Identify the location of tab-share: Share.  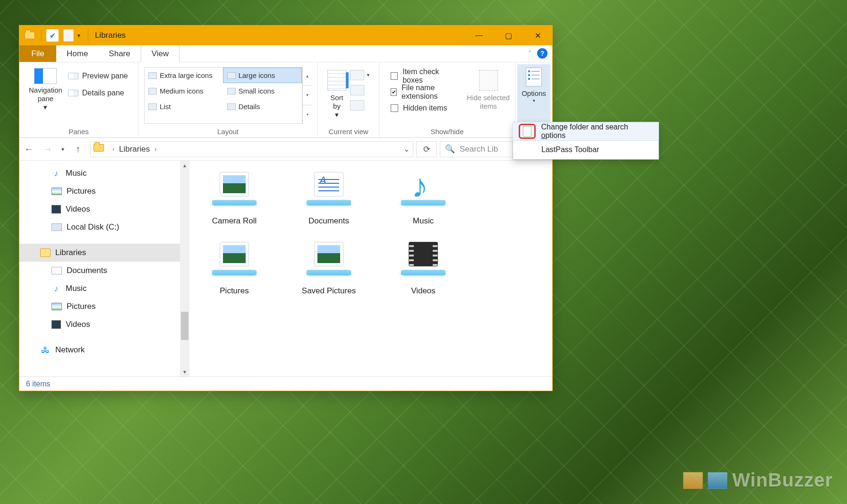
(119, 54).